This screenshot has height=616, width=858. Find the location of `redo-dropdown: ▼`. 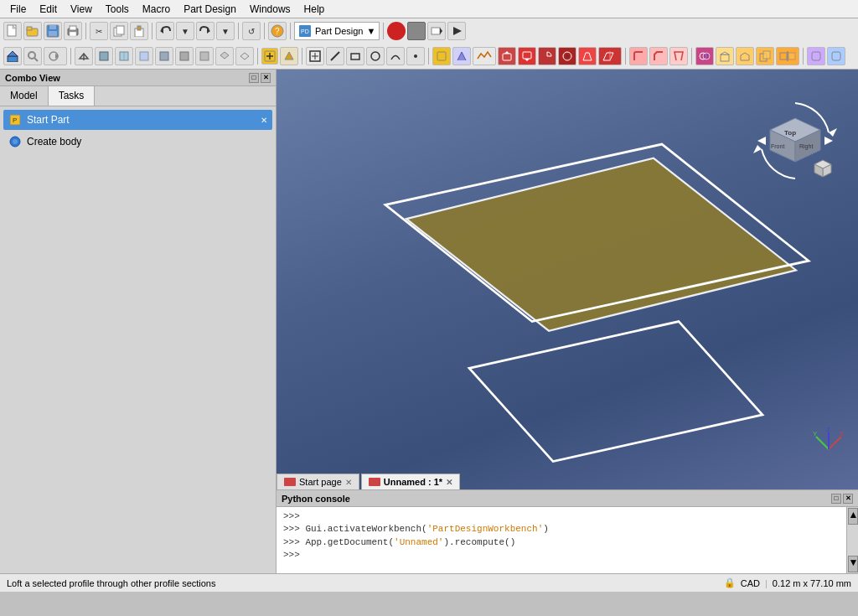

redo-dropdown: ▼ is located at coordinates (225, 31).